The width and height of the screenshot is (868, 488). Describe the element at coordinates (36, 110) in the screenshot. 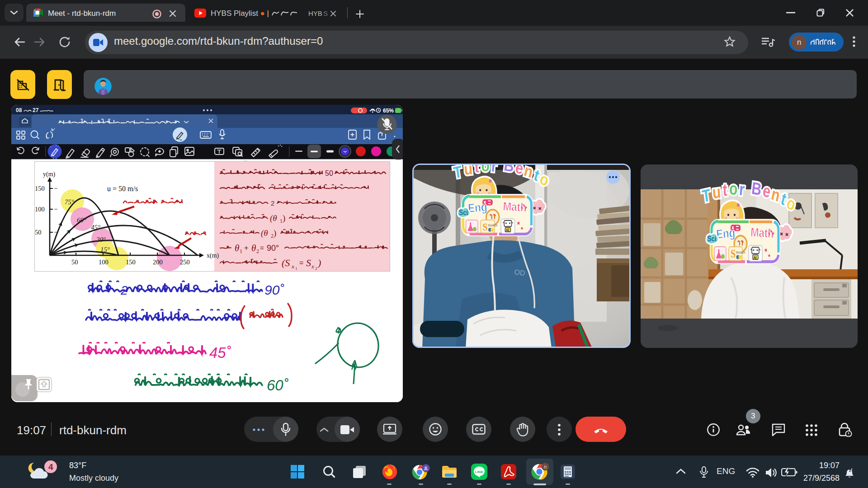

I see `svg-text: 27` at that location.